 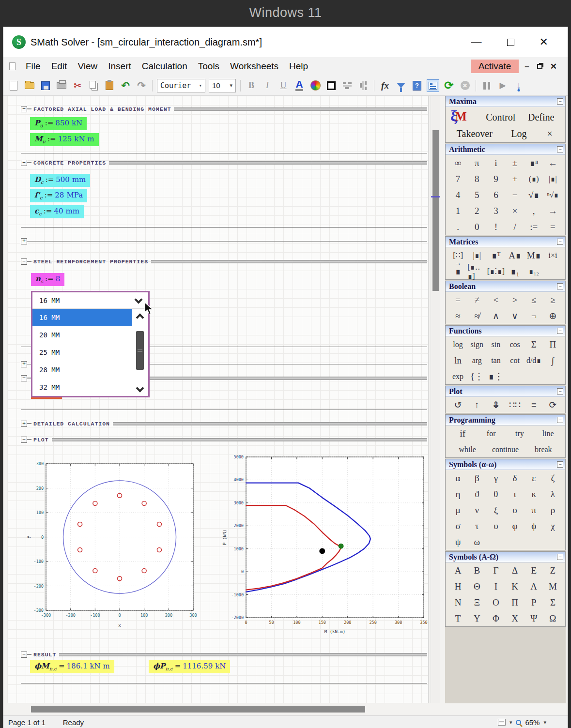 I want to click on formula-phiP: ϕPn.c=1116.59kN, so click(x=189, y=667).